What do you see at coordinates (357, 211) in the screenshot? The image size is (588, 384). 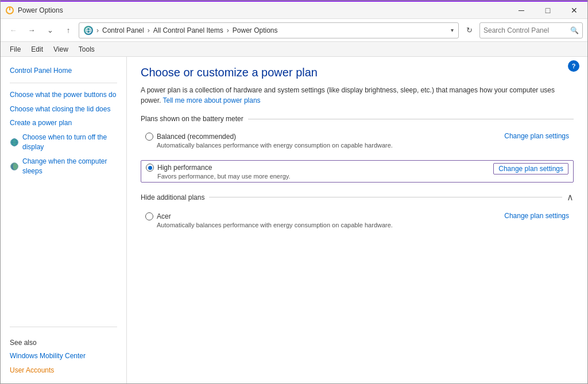 I see `additional-plans-section: Hide additional plans ∧ Acer Automatical…` at bounding box center [357, 211].